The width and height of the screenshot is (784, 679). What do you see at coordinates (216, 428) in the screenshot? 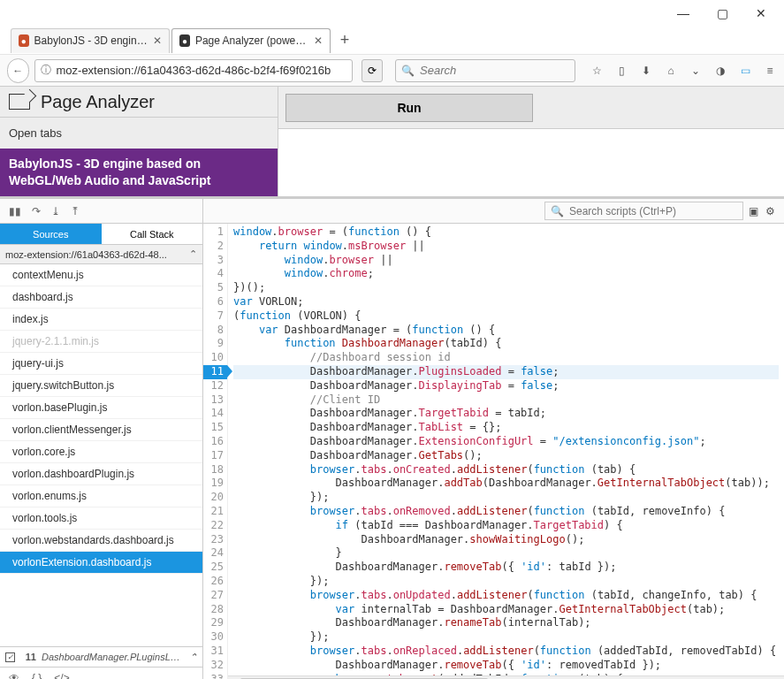
I see `line-number: 15` at bounding box center [216, 428].